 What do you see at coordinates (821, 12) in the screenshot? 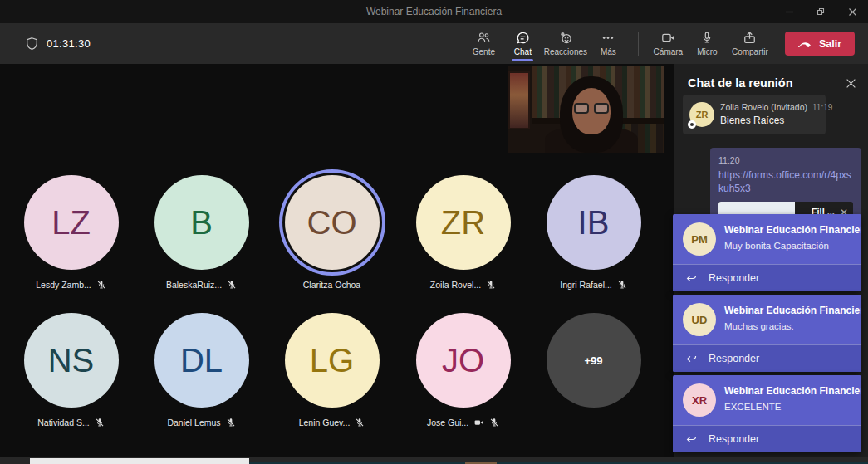
I see `restore-button` at bounding box center [821, 12].